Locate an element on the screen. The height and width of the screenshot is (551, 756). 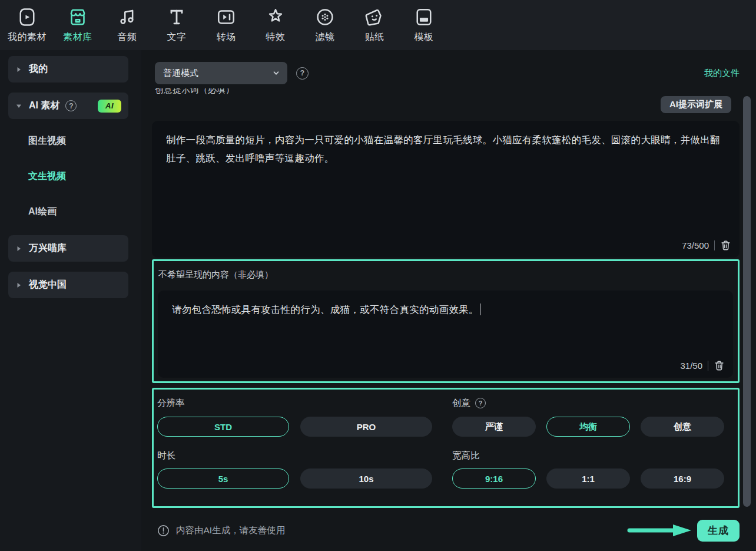
aspect-ratio-choices: 9:16 1:1 16:9 is located at coordinates (589, 479).